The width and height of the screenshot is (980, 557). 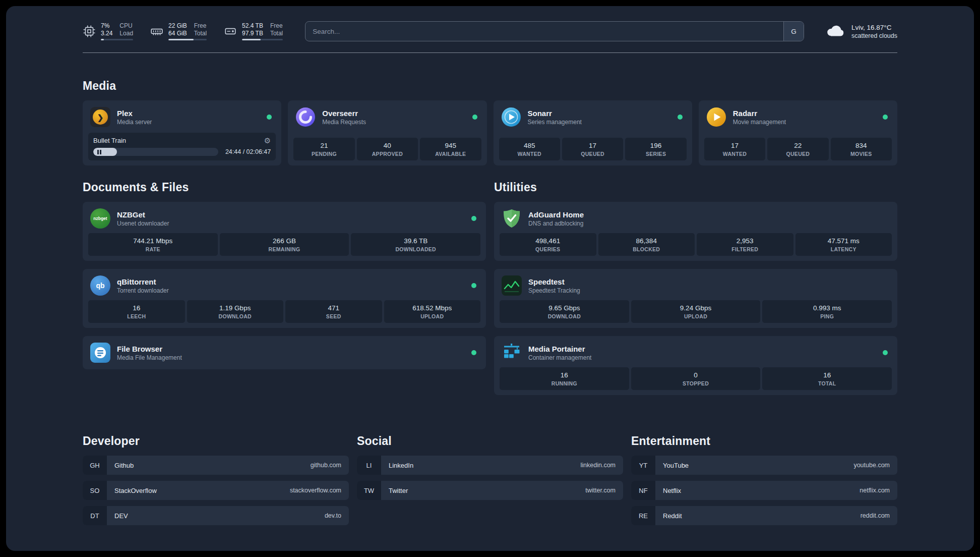 I want to click on bookmark-group-developer: Developer GH Github github.com SO StackO…, so click(x=216, y=483).